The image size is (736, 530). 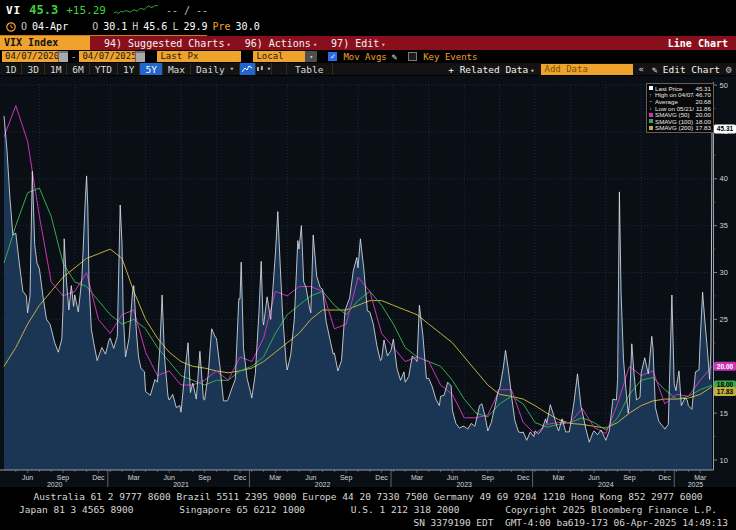 What do you see at coordinates (86, 10) in the screenshot?
I see `price-change: +15.29` at bounding box center [86, 10].